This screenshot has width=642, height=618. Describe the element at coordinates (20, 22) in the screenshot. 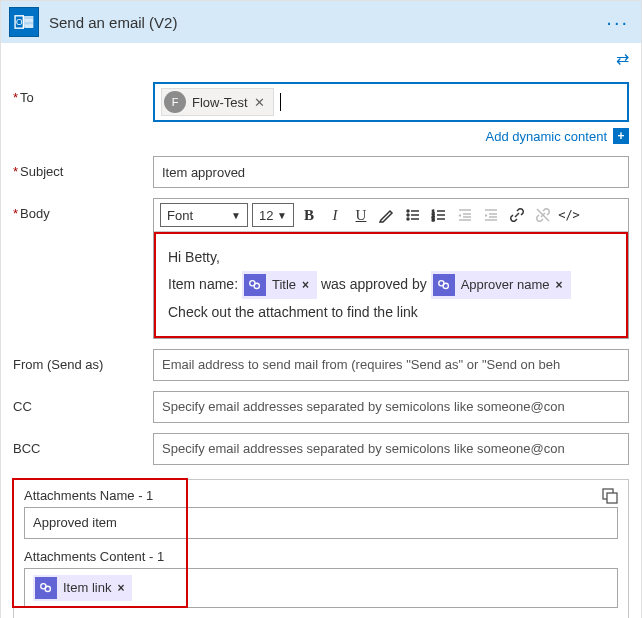

I see `svg-text: O` at that location.